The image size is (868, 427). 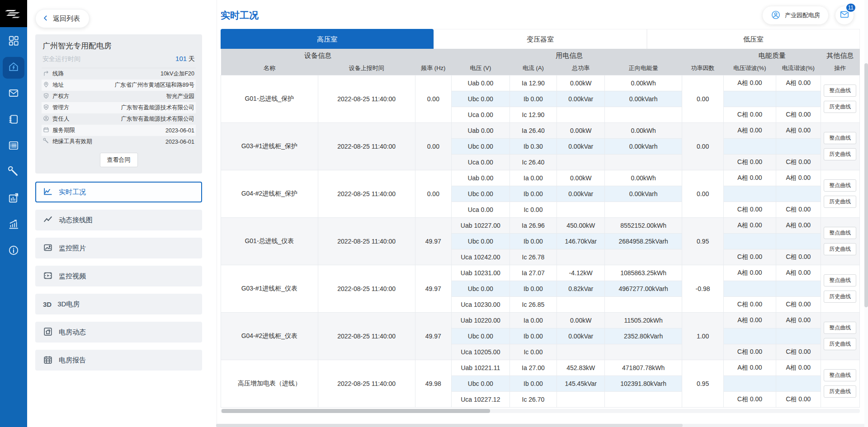 I want to click on back-button: 返回列表, so click(x=62, y=19).